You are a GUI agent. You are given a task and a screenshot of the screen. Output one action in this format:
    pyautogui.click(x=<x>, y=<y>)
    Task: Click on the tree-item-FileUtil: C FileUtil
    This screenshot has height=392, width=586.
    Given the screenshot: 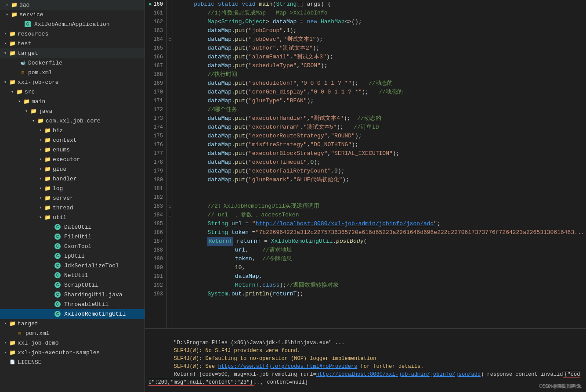 What is the action you would take?
    pyautogui.click(x=72, y=237)
    